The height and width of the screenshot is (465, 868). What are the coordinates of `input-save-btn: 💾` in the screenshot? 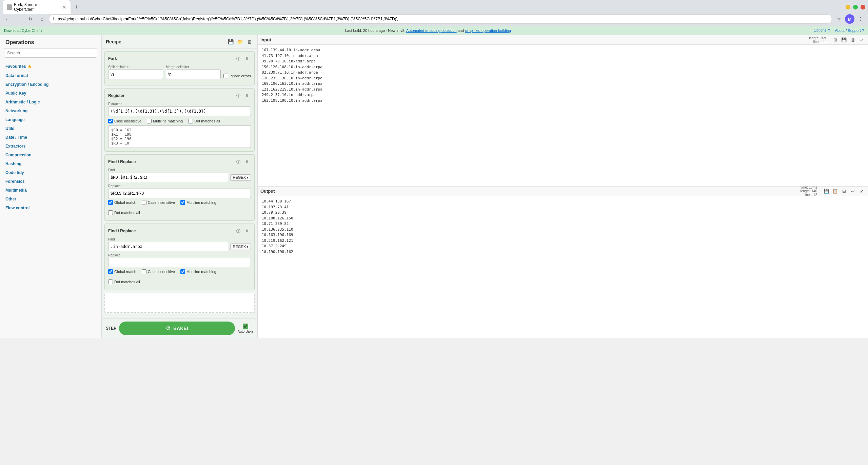 It's located at (844, 40).